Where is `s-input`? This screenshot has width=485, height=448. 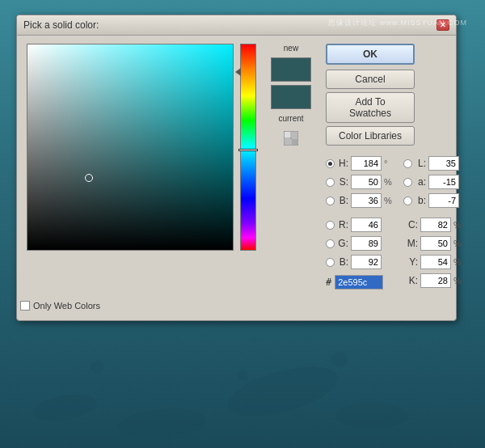 s-input is located at coordinates (366, 182).